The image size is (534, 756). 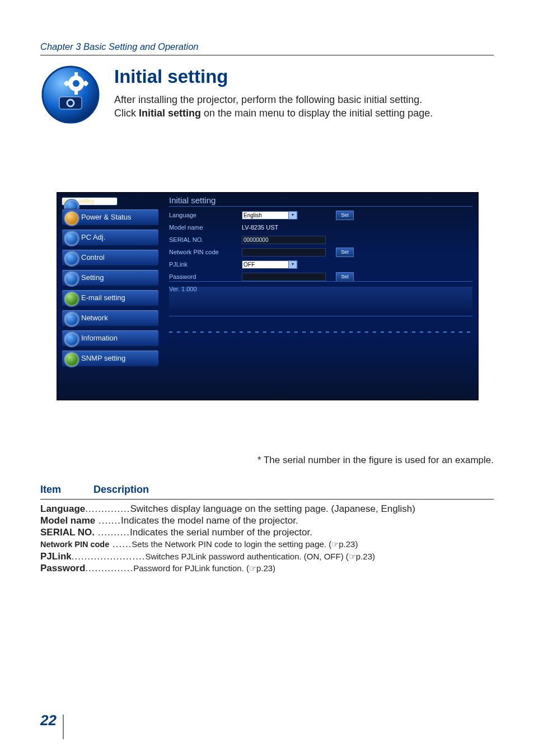 I want to click on pjlink-value: OFF, so click(x=249, y=265).